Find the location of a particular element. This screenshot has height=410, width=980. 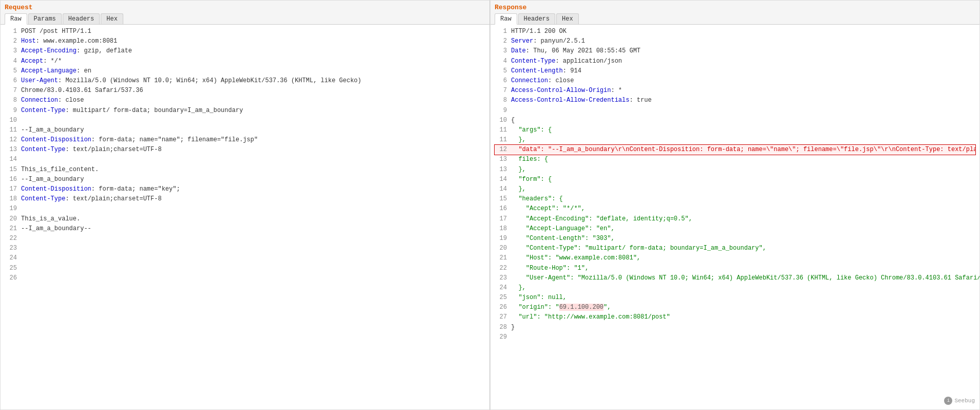

request-title: Request is located at coordinates (245, 7).